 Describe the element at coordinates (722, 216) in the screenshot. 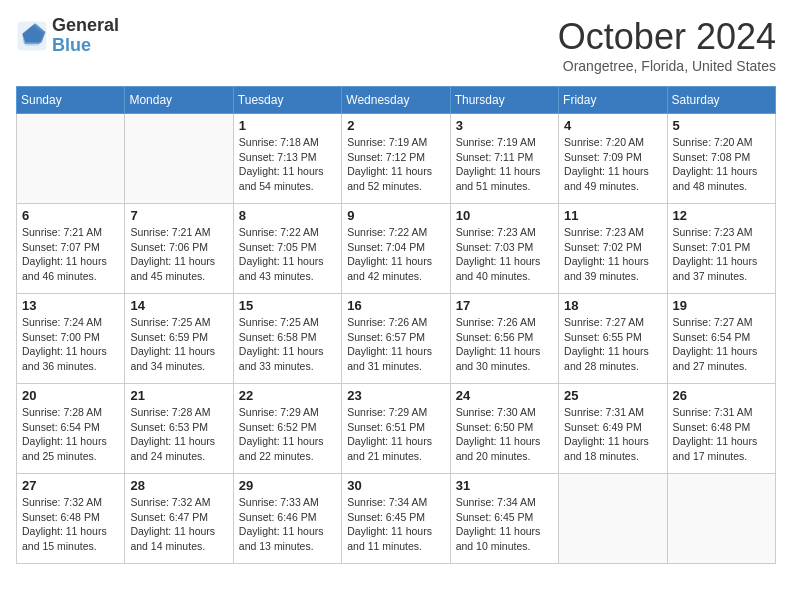

I see `day-number: 12` at that location.